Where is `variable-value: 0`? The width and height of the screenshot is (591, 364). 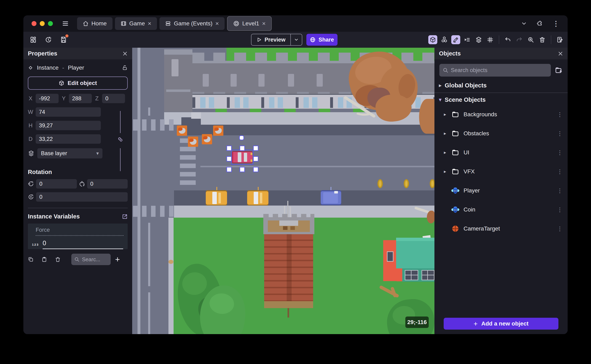 variable-value: 0 is located at coordinates (83, 244).